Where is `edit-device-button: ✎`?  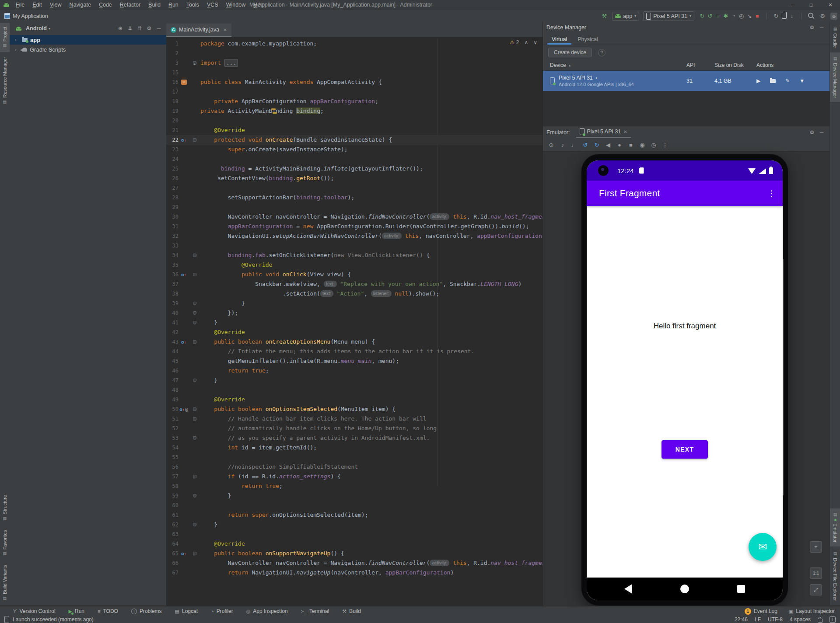
edit-device-button: ✎ is located at coordinates (788, 81).